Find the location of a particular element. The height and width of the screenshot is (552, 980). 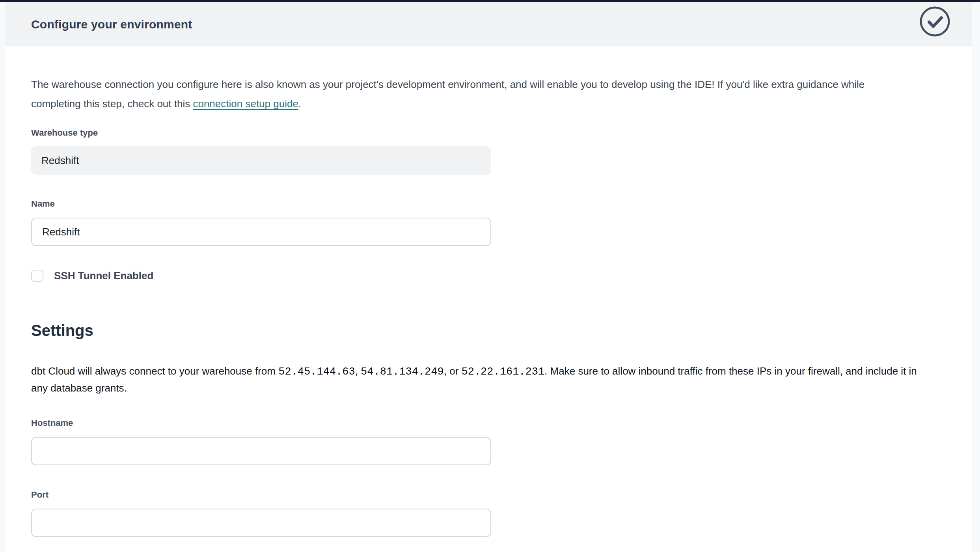

ip-address-3: 52.22.161.231 is located at coordinates (503, 372).